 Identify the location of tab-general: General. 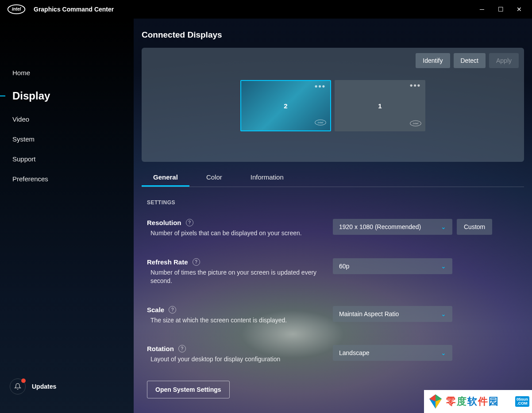
(166, 177).